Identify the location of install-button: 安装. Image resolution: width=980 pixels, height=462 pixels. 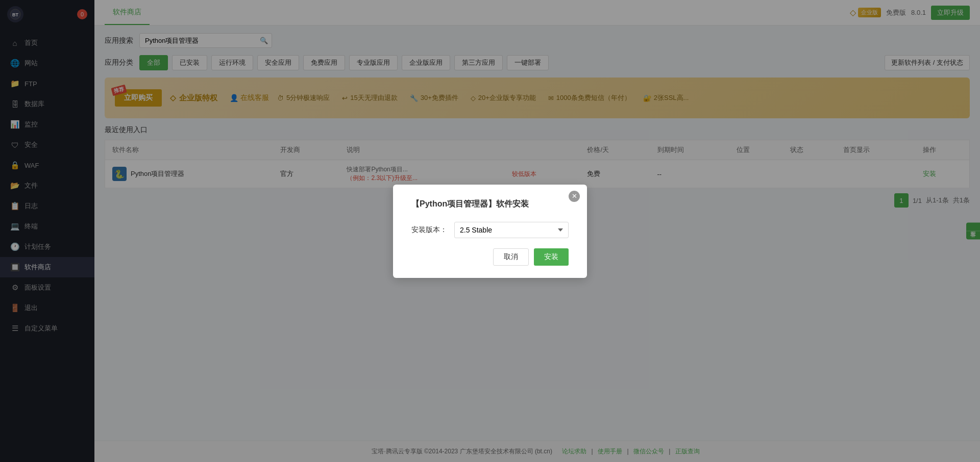
(551, 257).